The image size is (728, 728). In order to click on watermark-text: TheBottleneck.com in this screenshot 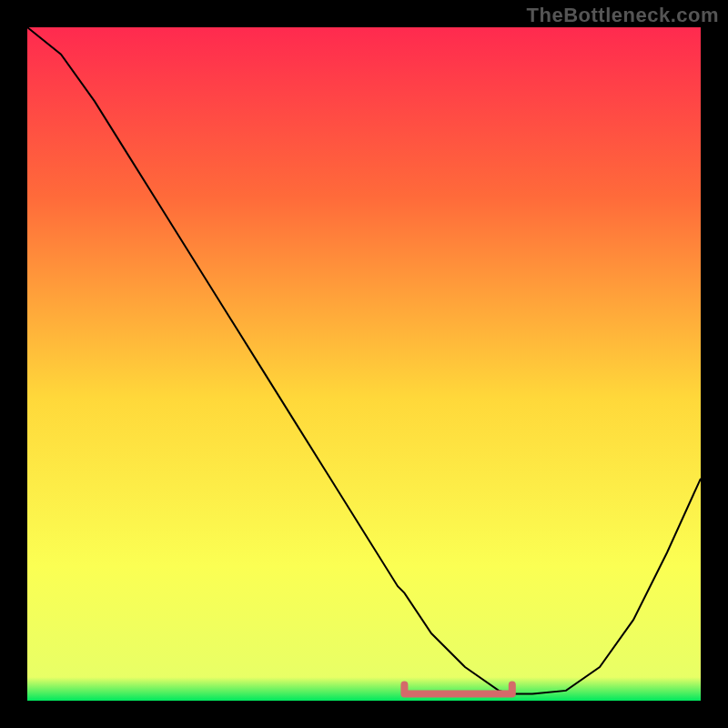, I will do `click(622, 15)`.